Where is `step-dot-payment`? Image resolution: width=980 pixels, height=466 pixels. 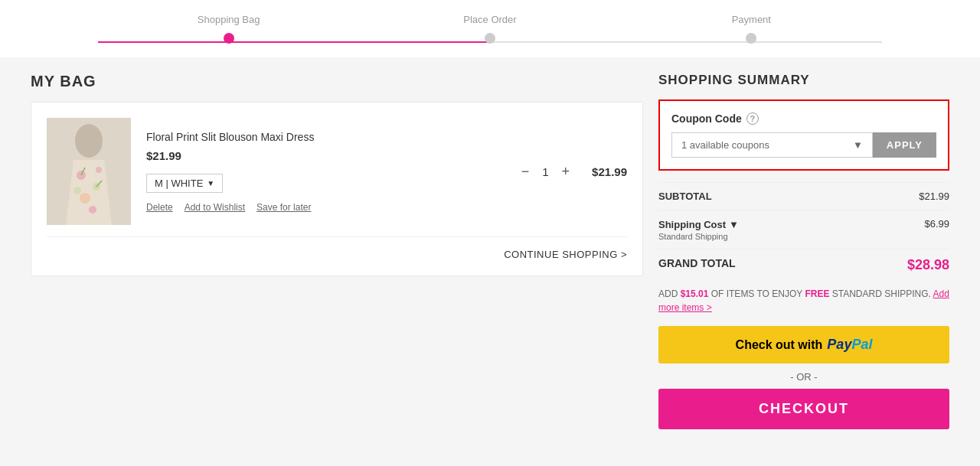
step-dot-payment is located at coordinates (751, 38).